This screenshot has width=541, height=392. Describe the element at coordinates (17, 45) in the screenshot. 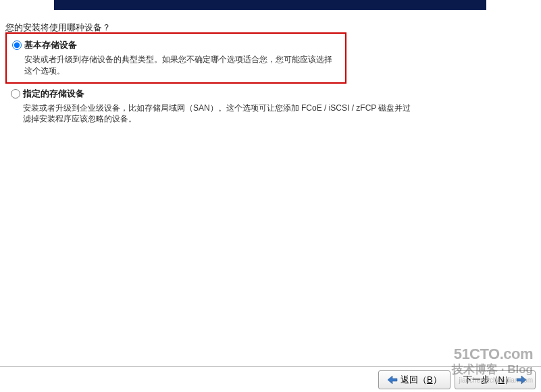

I see `radio-basic-storage` at that location.